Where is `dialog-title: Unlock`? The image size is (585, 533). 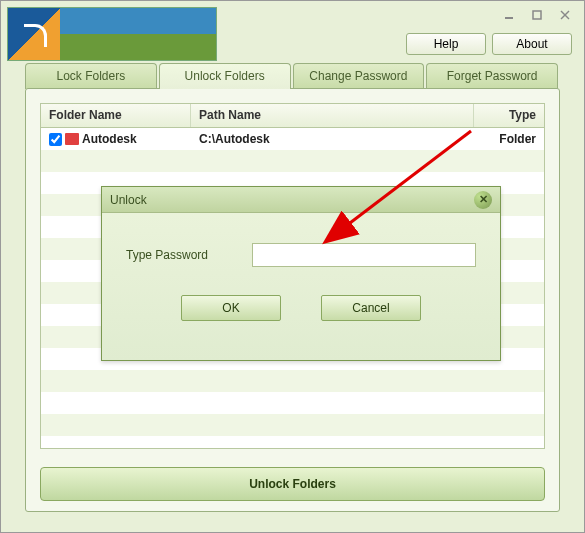 dialog-title: Unlock is located at coordinates (128, 200).